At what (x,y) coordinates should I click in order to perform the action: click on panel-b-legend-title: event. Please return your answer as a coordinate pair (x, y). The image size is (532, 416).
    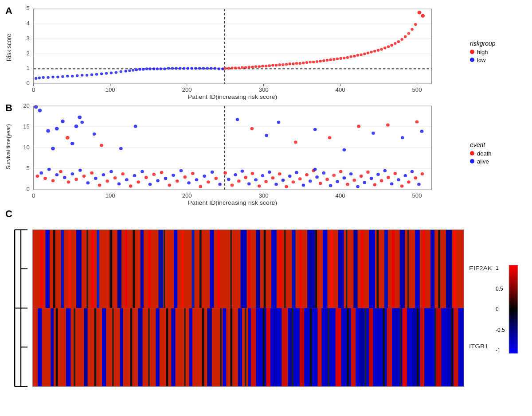
    Looking at the image, I should click on (477, 145).